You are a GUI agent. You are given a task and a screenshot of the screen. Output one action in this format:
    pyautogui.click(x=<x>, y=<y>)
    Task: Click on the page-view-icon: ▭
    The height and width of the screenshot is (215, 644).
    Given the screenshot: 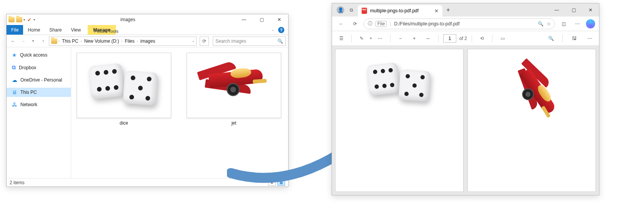 What is the action you would take?
    pyautogui.click(x=502, y=38)
    